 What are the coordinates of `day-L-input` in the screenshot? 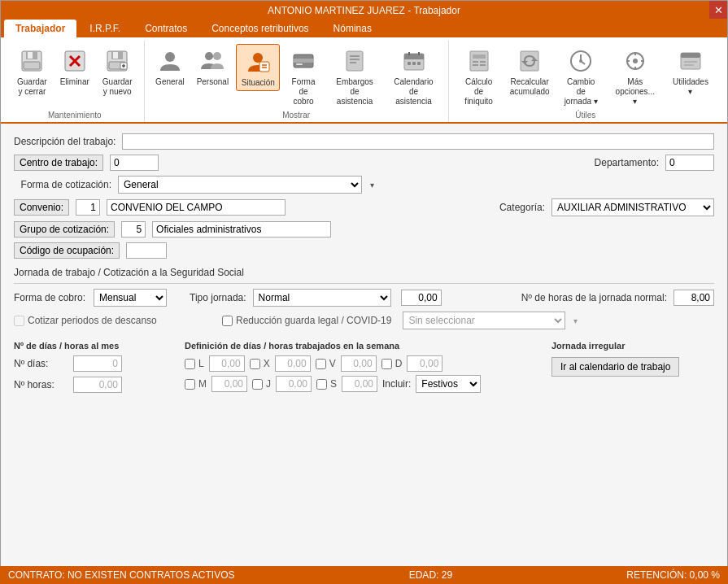 It's located at (227, 364).